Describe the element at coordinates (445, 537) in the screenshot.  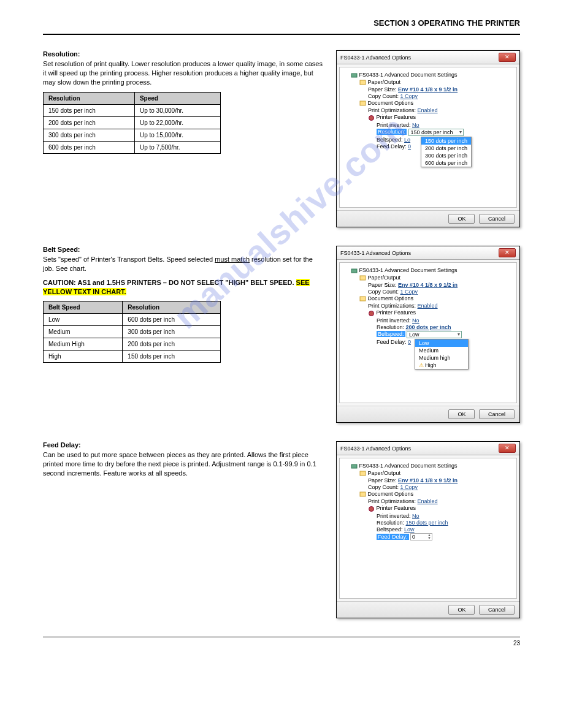
I see `tree-feed-delay: Feed Delay: 0▲▼` at that location.